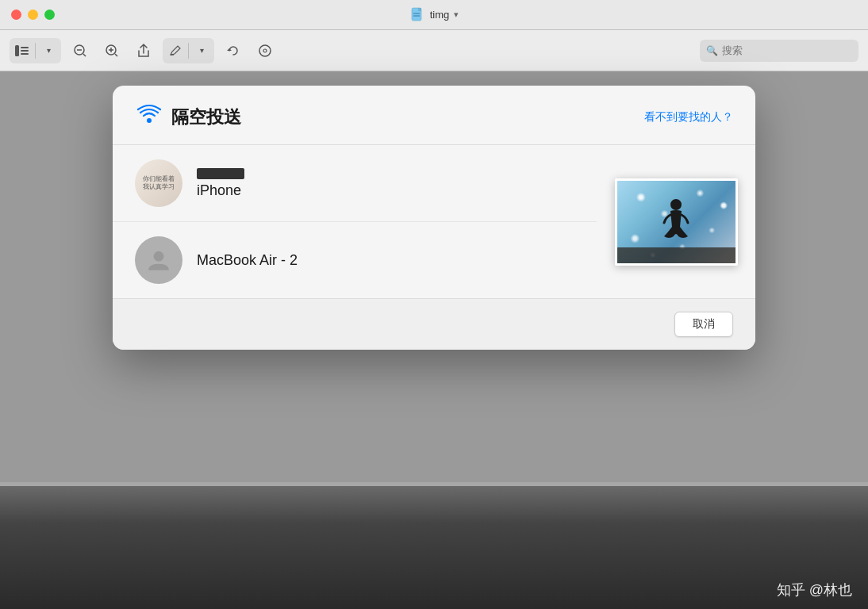 This screenshot has width=868, height=609. What do you see at coordinates (265, 51) in the screenshot?
I see `annotate-icon` at bounding box center [265, 51].